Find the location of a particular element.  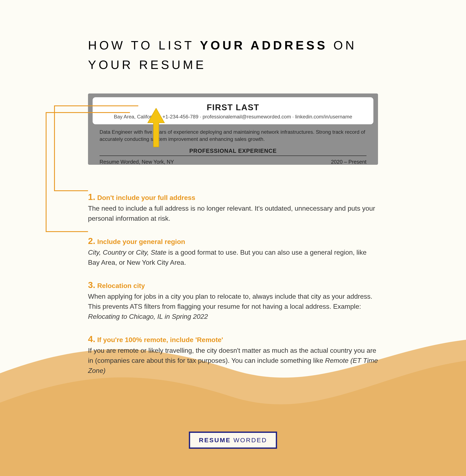

resume-job-dates: 2020 – Present is located at coordinates (349, 162).